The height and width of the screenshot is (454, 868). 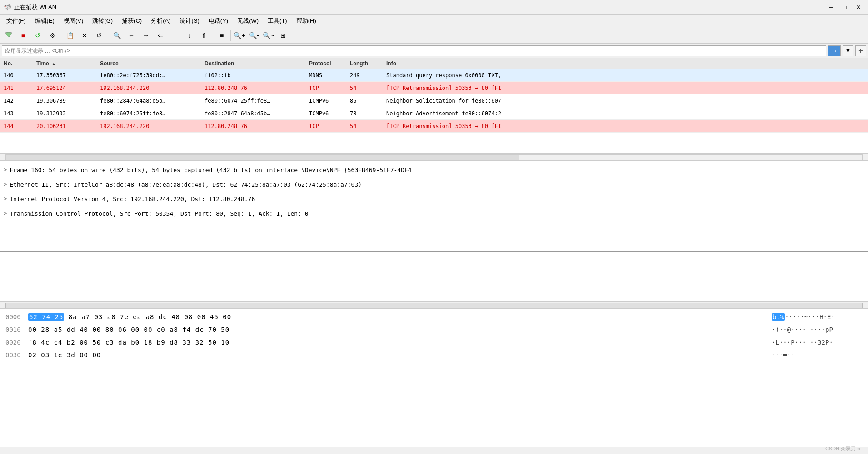 What do you see at coordinates (9, 35) in the screenshot?
I see `toolbar-wireshark-icon` at bounding box center [9, 35].